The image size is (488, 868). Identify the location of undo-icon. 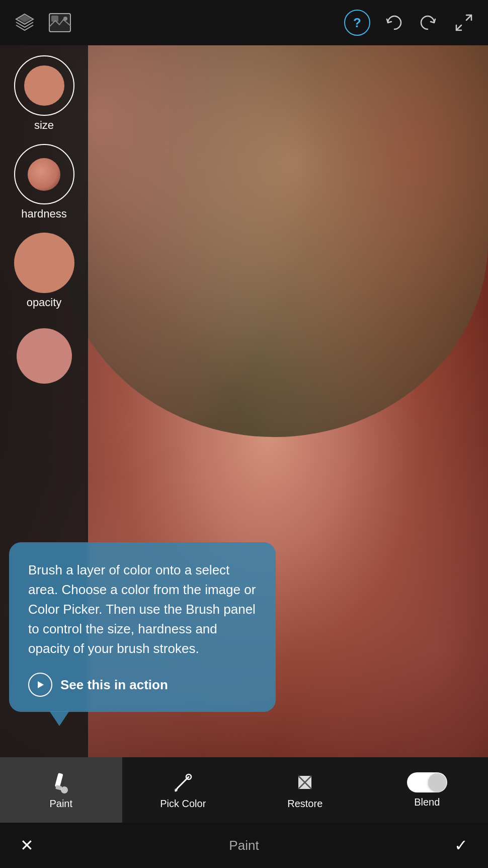
(393, 23).